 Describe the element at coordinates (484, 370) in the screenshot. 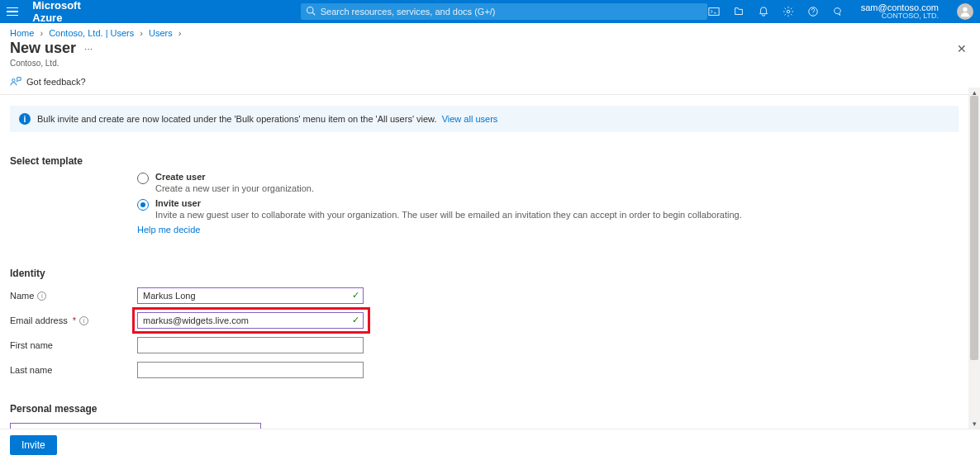

I see `row-lastname: Last name` at that location.